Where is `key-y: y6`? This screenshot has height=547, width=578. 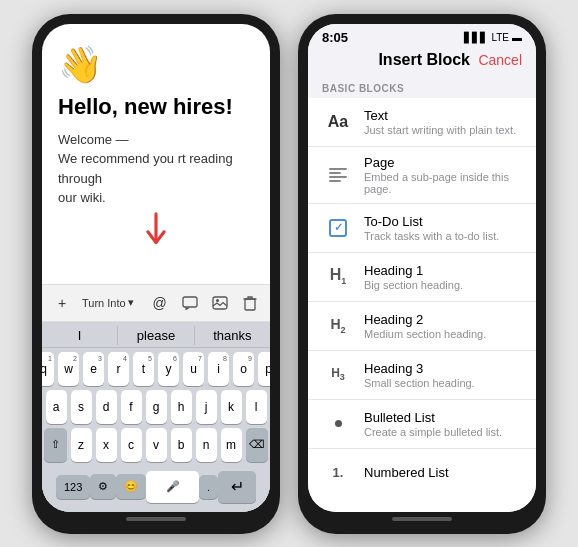
key-y: y6 is located at coordinates (168, 369).